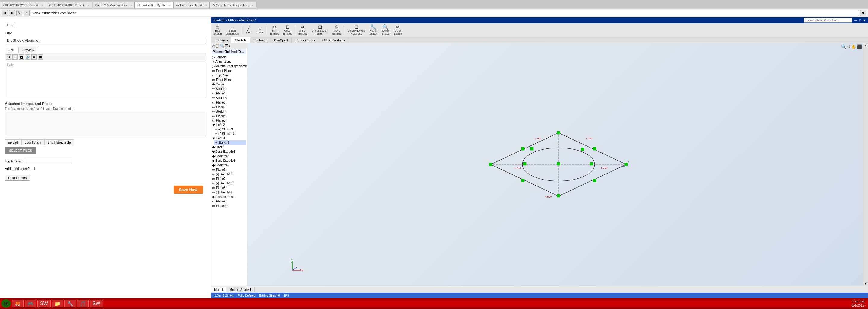 This screenshot has width=868, height=309. What do you see at coordinates (303, 30) in the screenshot?
I see `mirror-entities-button: ⇔ MirrorEntities` at bounding box center [303, 30].